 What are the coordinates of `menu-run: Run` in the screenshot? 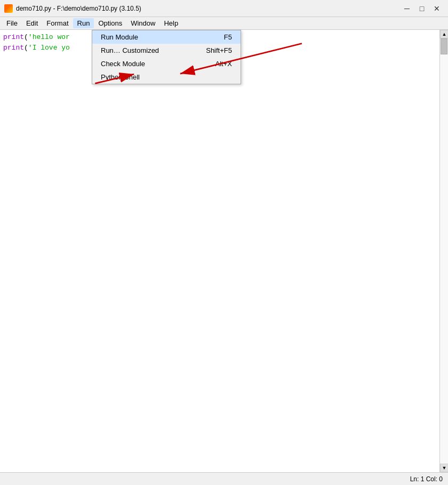 It's located at (84, 23).